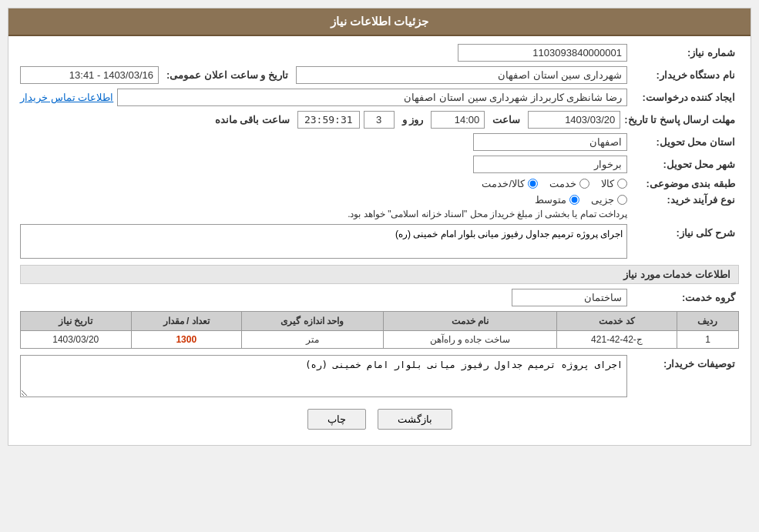 This screenshot has height=532, width=759. What do you see at coordinates (186, 322) in the screenshot?
I see `col-tedad: تعداد / مقدار` at bounding box center [186, 322].